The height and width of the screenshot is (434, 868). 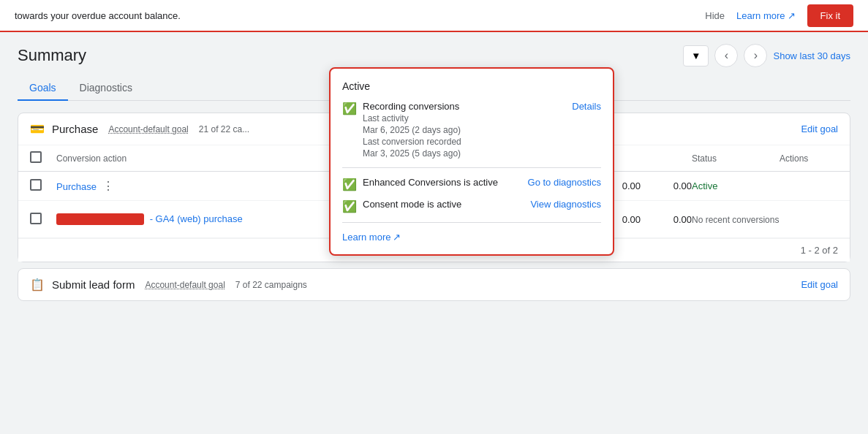 What do you see at coordinates (271, 285) in the screenshot?
I see `submit-lead-goal-campaigns: 7 of 22 campaigns` at bounding box center [271, 285].